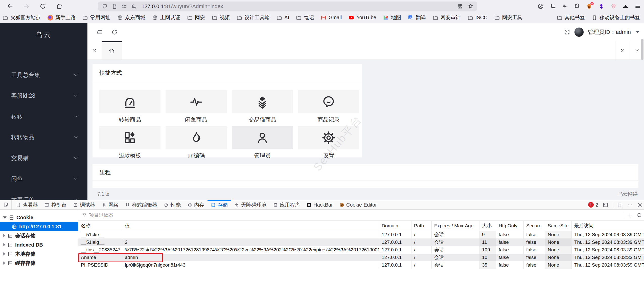  Describe the element at coordinates (100, 226) in the screenshot. I see `col-name: 名称` at that location.